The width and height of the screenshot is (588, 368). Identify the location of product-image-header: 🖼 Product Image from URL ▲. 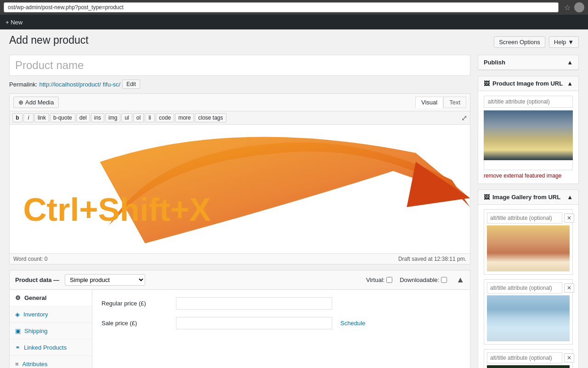
(528, 84).